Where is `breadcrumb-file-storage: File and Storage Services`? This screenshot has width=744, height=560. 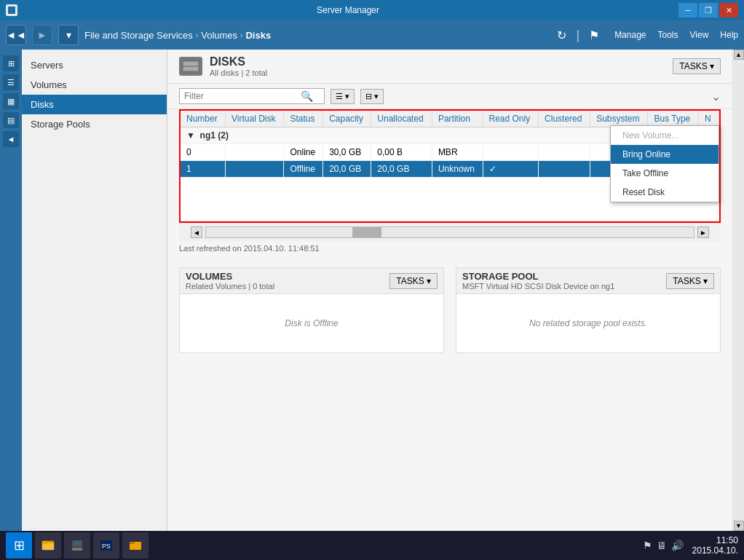
breadcrumb-file-storage: File and Storage Services is located at coordinates (138, 35).